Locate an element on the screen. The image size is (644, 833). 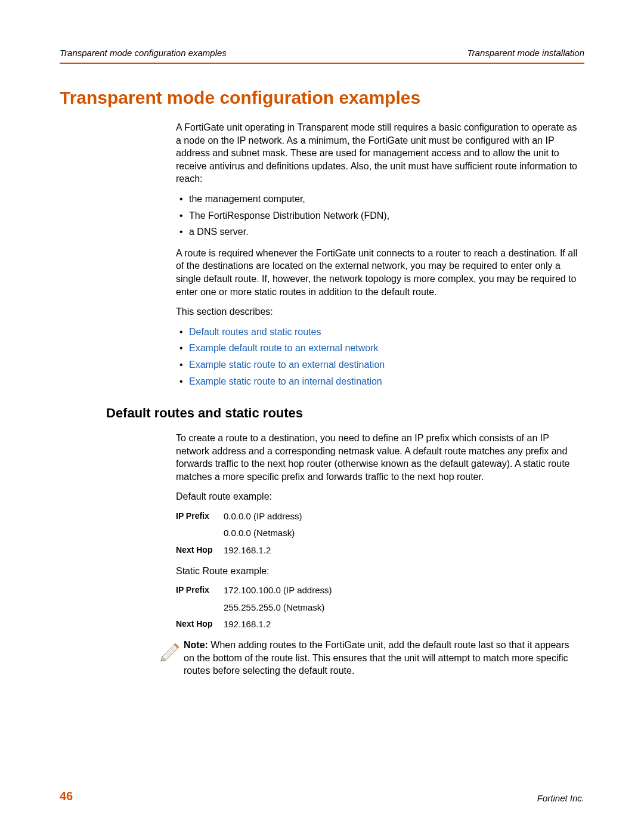
netmask-value: 255.255.255.0 (Netmask) is located at coordinates (274, 608).